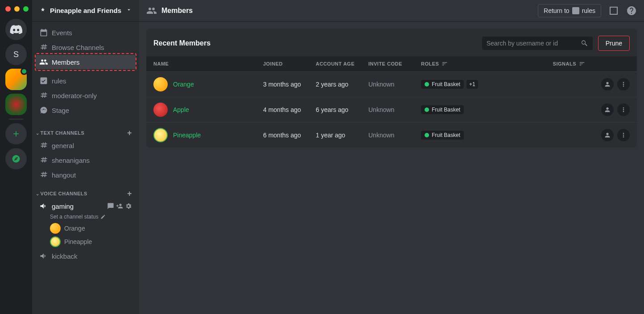 This screenshot has width=644, height=314. Describe the element at coordinates (16, 29) in the screenshot. I see `discord-home-button` at that location.